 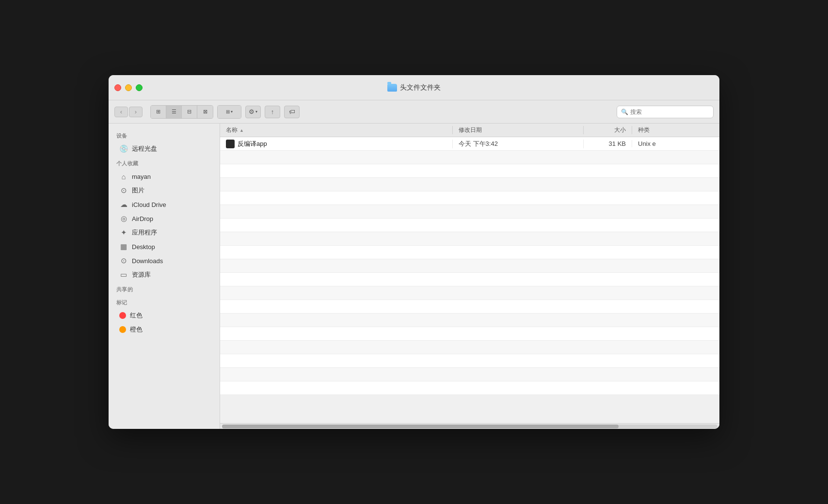 What do you see at coordinates (124, 149) in the screenshot?
I see `remote-disk-icon: 💿` at bounding box center [124, 149].